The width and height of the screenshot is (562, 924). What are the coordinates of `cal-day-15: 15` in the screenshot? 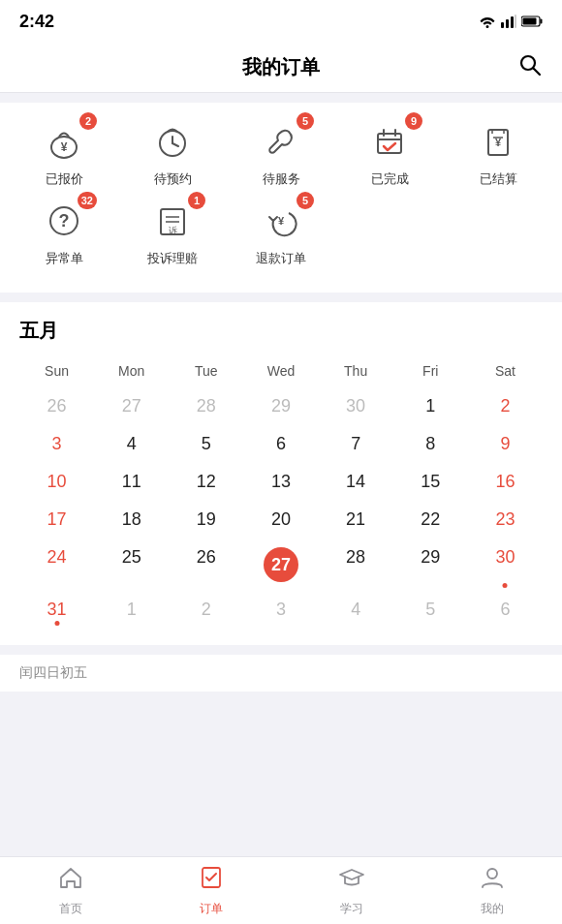 It's located at (430, 482).